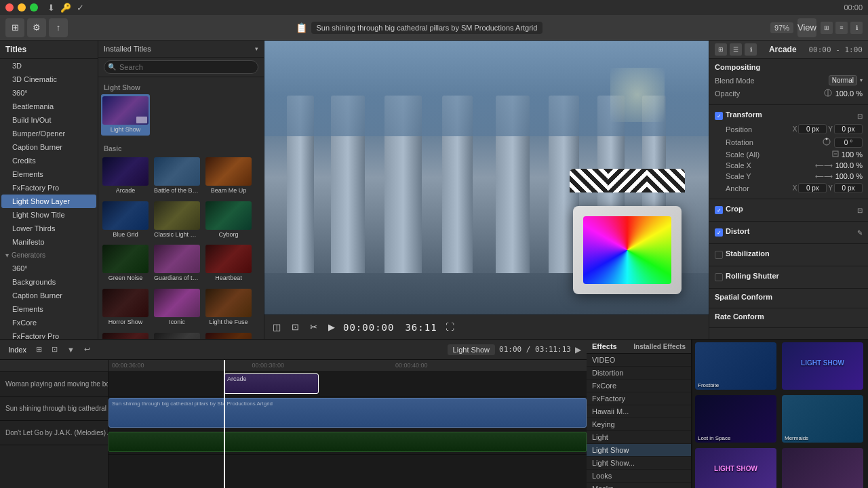 The image size is (868, 488). I want to click on sidebar-gen-elements: Elements, so click(49, 309).